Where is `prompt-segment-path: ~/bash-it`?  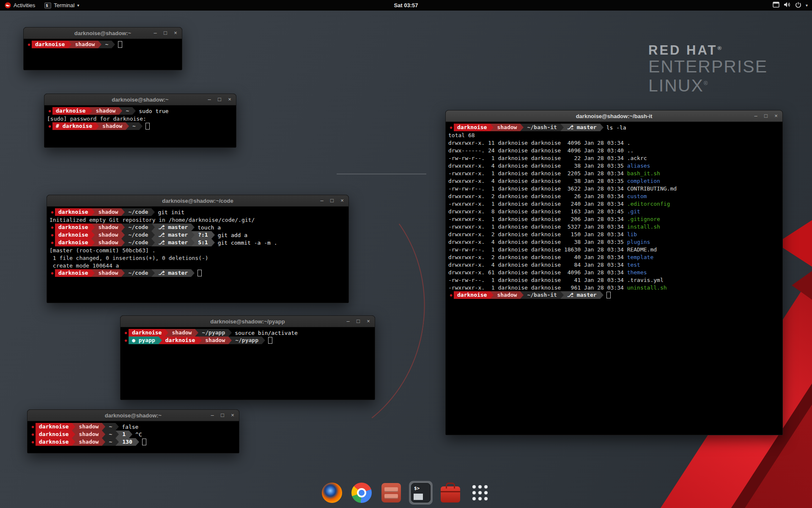 prompt-segment-path: ~/bash-it is located at coordinates (542, 127).